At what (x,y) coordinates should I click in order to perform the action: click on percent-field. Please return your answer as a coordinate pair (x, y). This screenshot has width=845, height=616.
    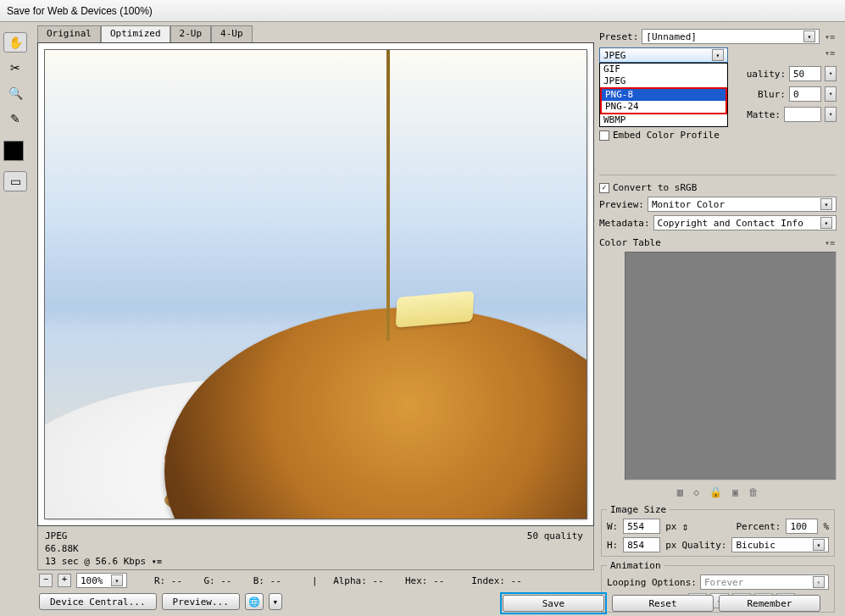
    Looking at the image, I should click on (802, 526).